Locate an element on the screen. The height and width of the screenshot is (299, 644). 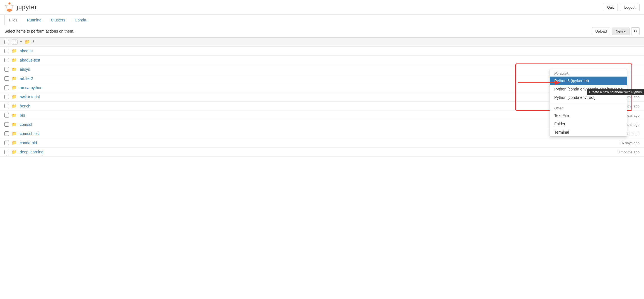
new-dropdown: Notebook: Python 3 (ipykernel) Python [c… is located at coordinates (588, 103).